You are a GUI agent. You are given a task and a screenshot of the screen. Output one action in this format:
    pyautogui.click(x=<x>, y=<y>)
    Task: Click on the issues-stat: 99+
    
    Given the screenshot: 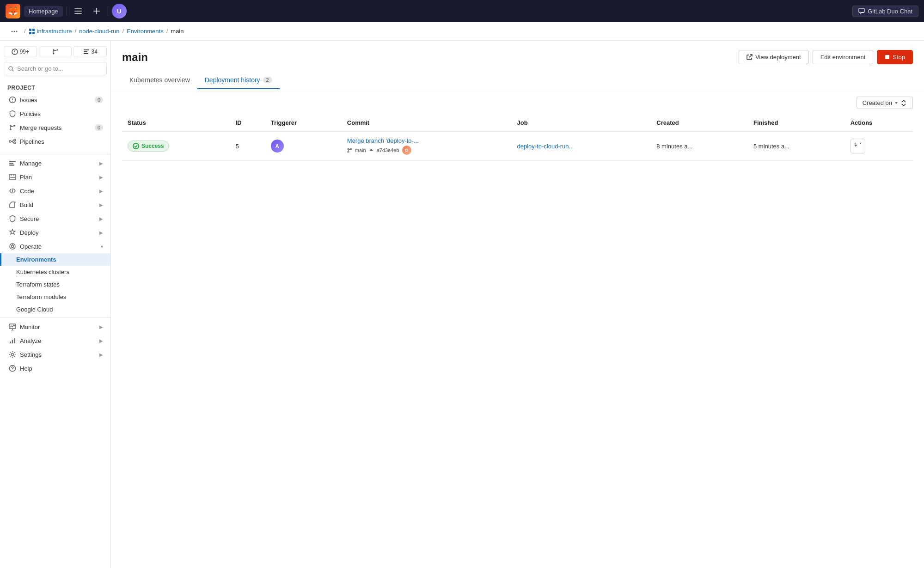 What is the action you would take?
    pyautogui.click(x=20, y=52)
    